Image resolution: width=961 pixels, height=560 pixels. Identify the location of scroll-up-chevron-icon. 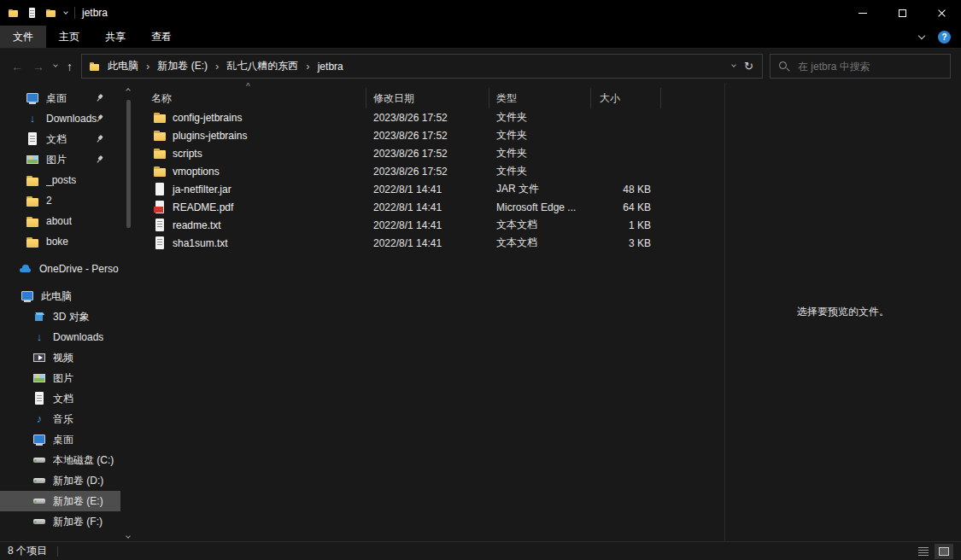
(128, 90).